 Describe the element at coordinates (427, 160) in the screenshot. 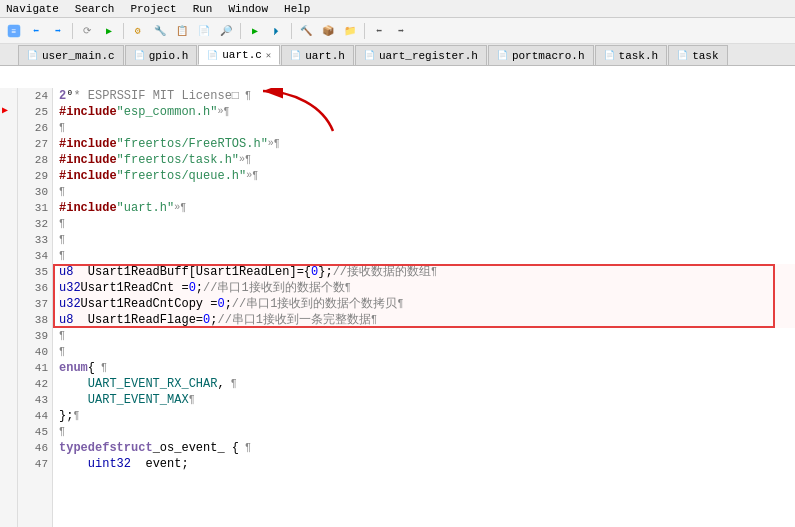

I see `code-line-28: #include "freertos/task.h"»¶` at that location.